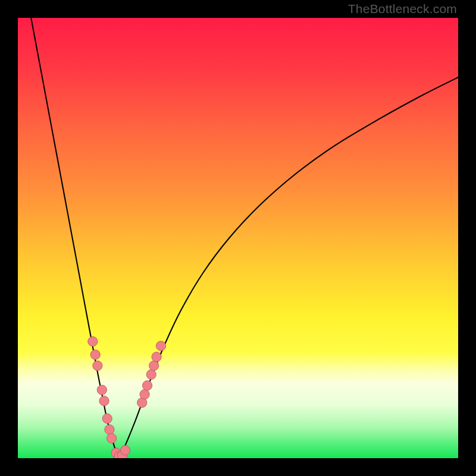  Describe the element at coordinates (127, 397) in the screenshot. I see `data-markers` at that location.